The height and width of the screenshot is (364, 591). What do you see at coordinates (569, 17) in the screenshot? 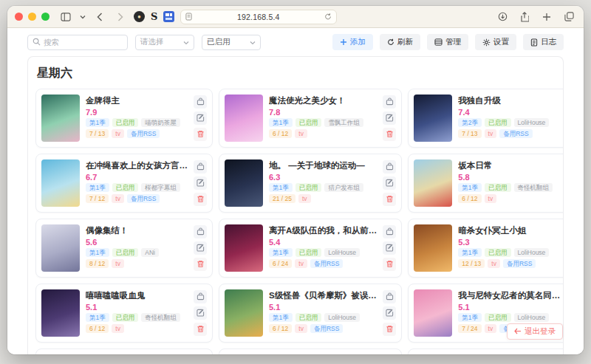
I see `tab-overview-icon` at bounding box center [569, 17].